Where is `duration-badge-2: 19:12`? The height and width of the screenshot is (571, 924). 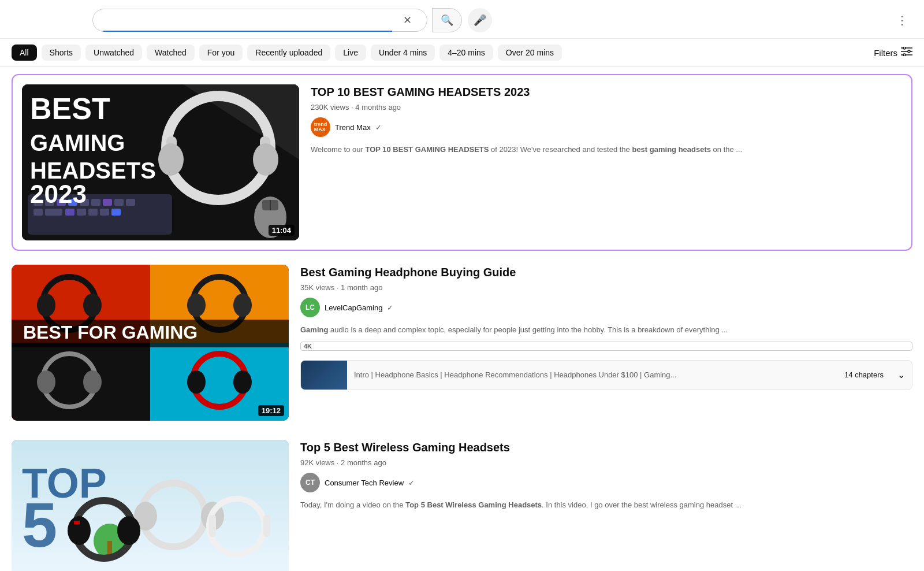 duration-badge-2: 19:12 is located at coordinates (271, 410).